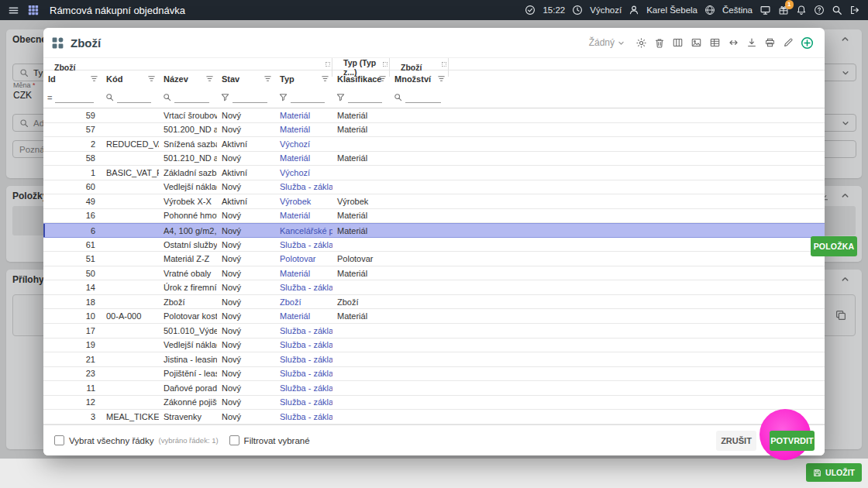  I want to click on columns-icon, so click(677, 43).